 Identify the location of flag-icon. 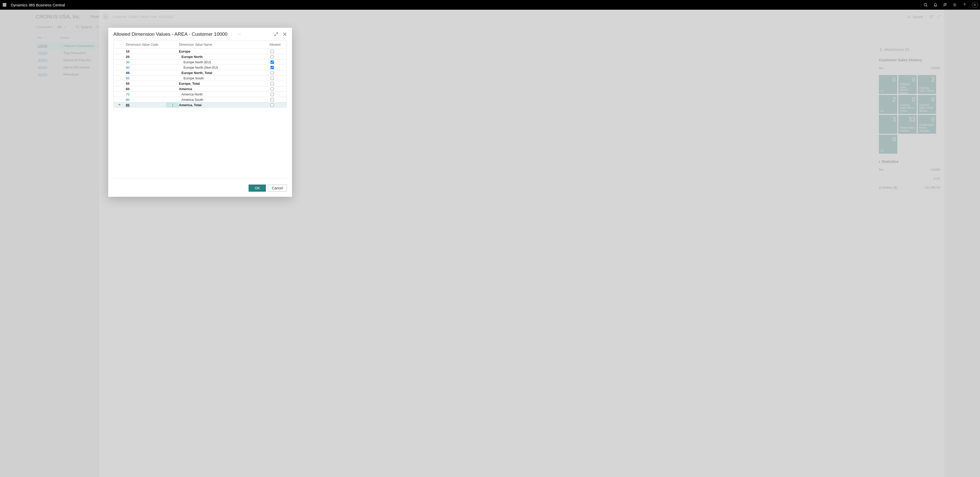
(945, 5).